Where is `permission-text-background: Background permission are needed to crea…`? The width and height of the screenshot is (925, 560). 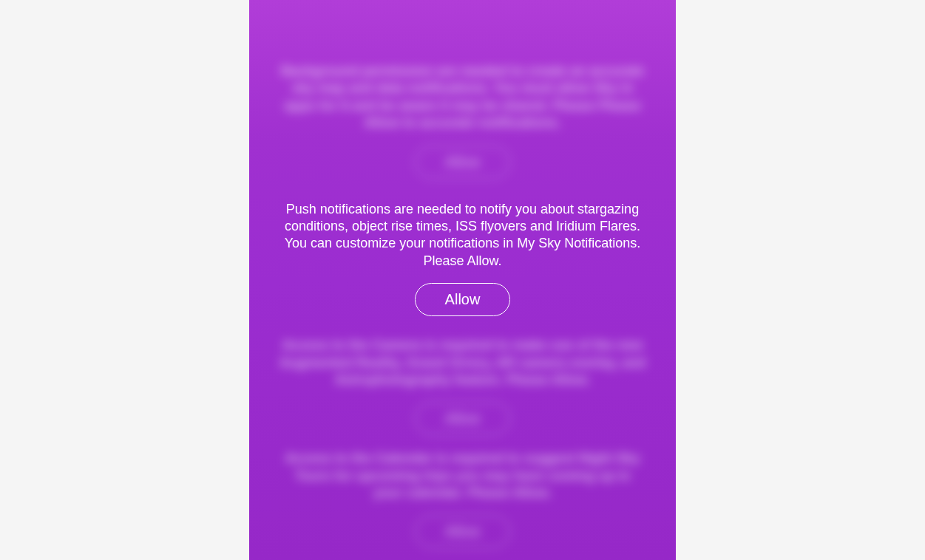
permission-text-background: Background permission are needed to crea… is located at coordinates (463, 98).